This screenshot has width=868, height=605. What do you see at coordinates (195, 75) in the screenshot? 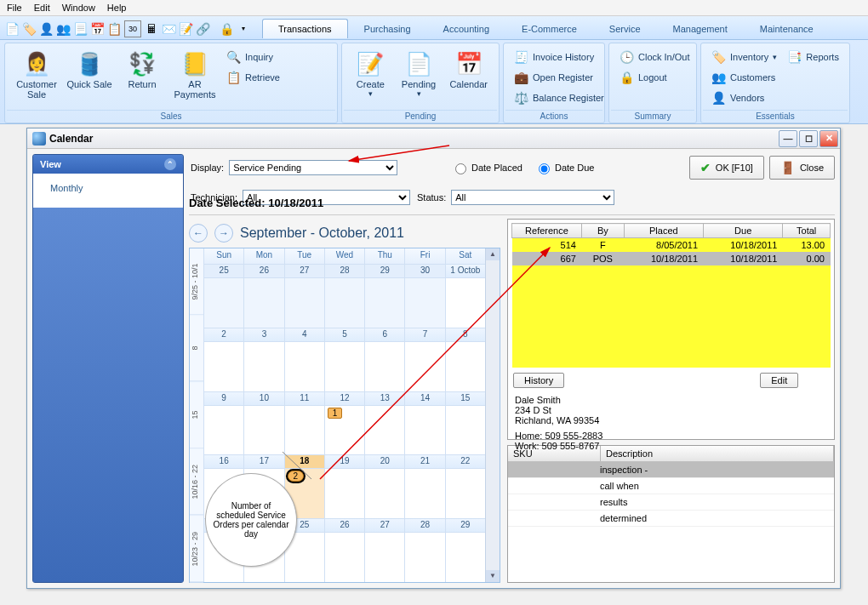
I see `ar-payments-button: 📒AR Payments` at bounding box center [195, 75].